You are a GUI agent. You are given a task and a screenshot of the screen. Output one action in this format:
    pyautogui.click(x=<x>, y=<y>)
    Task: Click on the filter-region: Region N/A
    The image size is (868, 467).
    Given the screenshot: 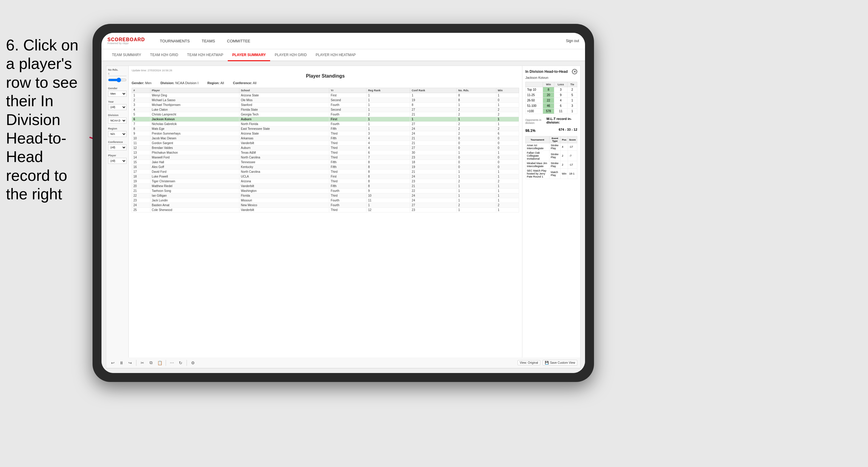 What is the action you would take?
    pyautogui.click(x=117, y=132)
    